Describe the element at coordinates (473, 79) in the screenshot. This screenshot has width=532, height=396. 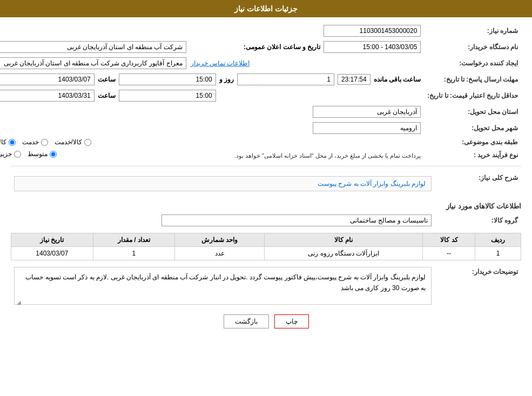
I see `deadline-label: مهلت ارسال پاسخ: تا تاریخ:` at that location.